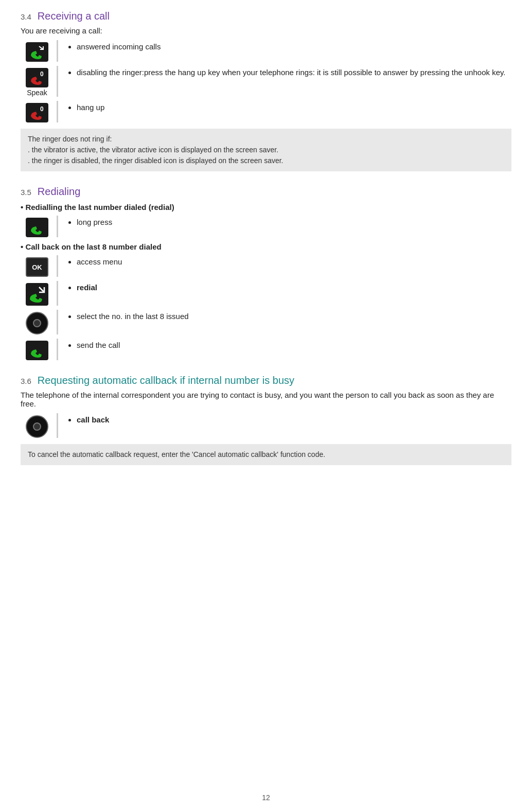 The image size is (532, 812). I want to click on bullet-access-menu: access menu, so click(294, 261).